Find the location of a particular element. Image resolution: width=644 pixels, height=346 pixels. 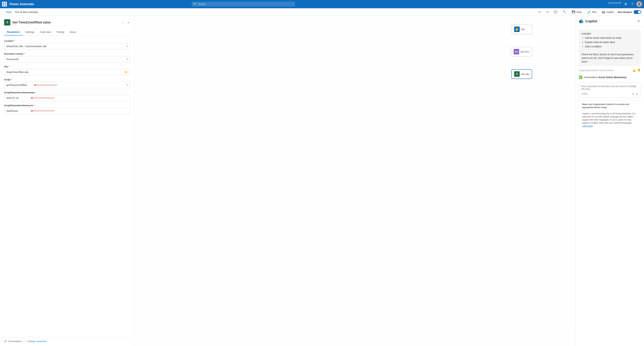

file-value: /DateTimeOffset.xlsx is located at coordinates (18, 72).